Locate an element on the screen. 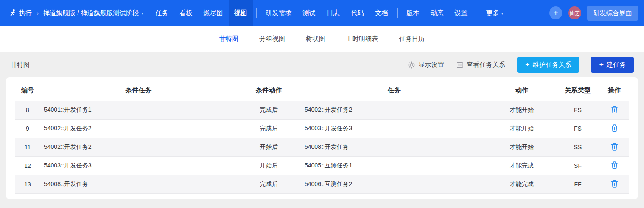 This screenshot has width=644, height=208. nav-item-more: 更多 ▾ is located at coordinates (495, 13).